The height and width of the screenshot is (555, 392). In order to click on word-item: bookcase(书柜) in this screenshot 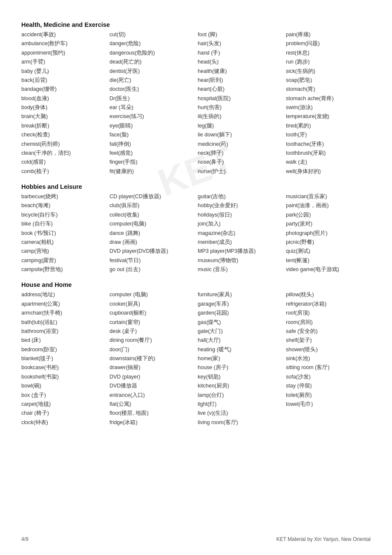, I will do `click(64, 367)`.